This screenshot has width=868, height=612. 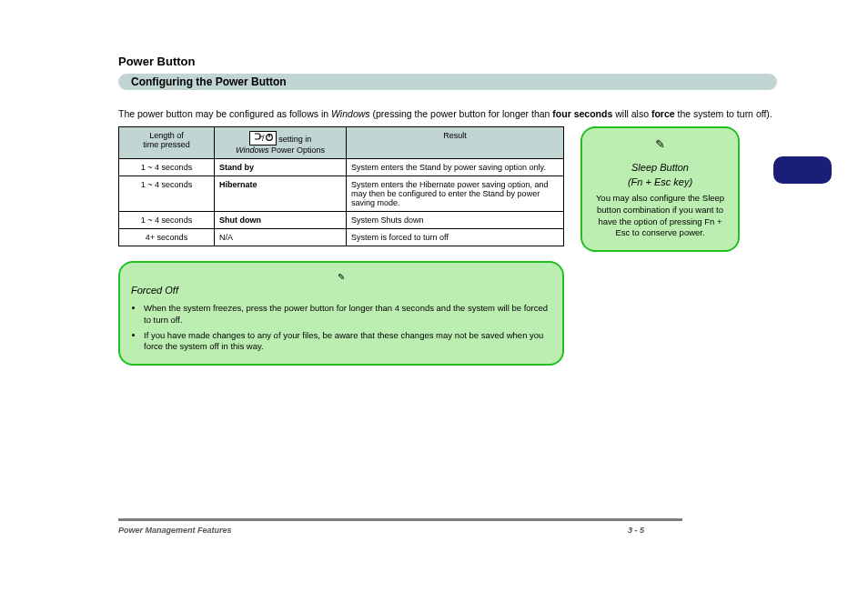 I want to click on cell-result: System Shuts down, so click(x=455, y=220).